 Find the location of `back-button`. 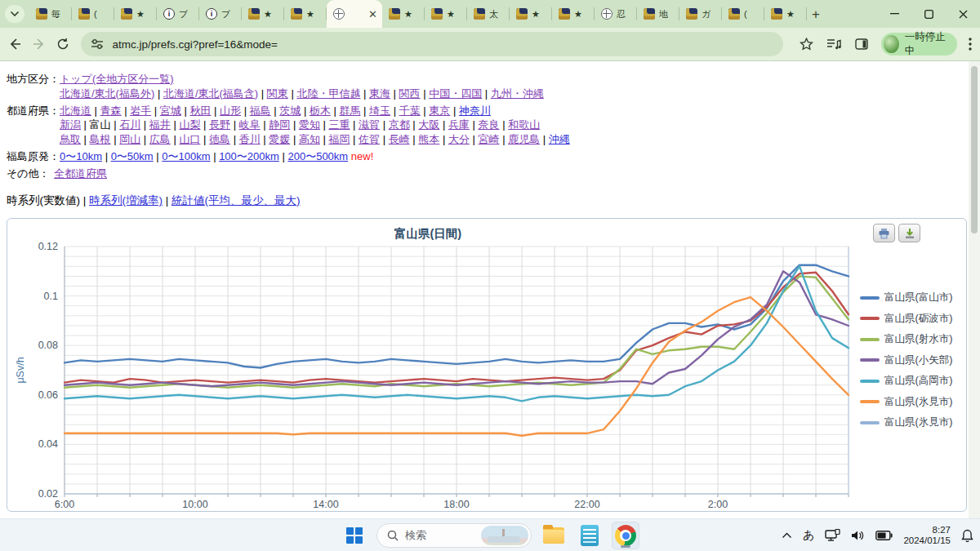

back-button is located at coordinates (15, 44).